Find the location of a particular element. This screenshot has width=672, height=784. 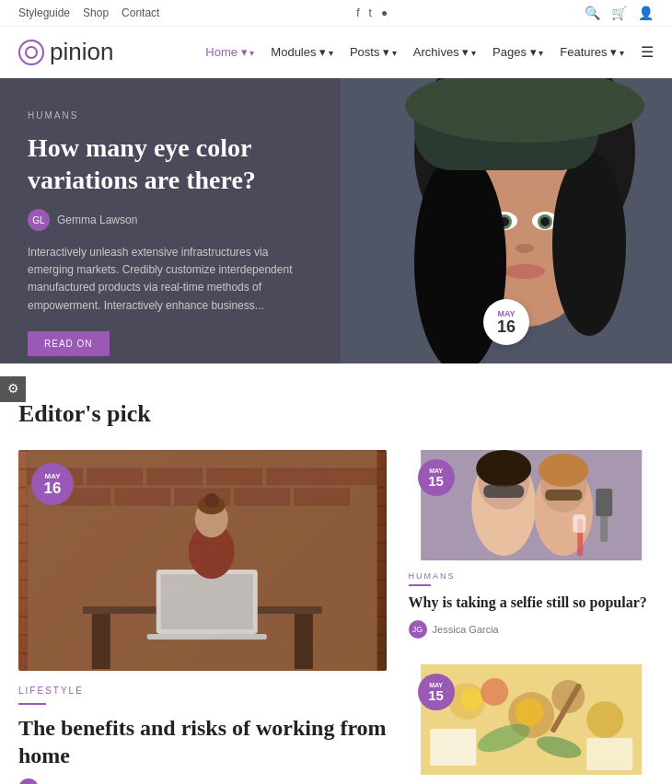

category-line is located at coordinates (32, 704).